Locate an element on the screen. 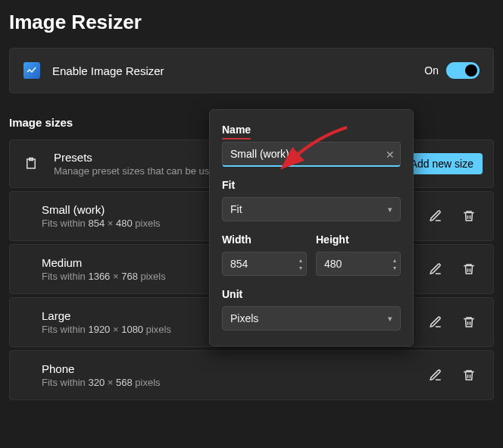 This screenshot has height=448, width=503. page-title: Image Resizer is located at coordinates (252, 17).